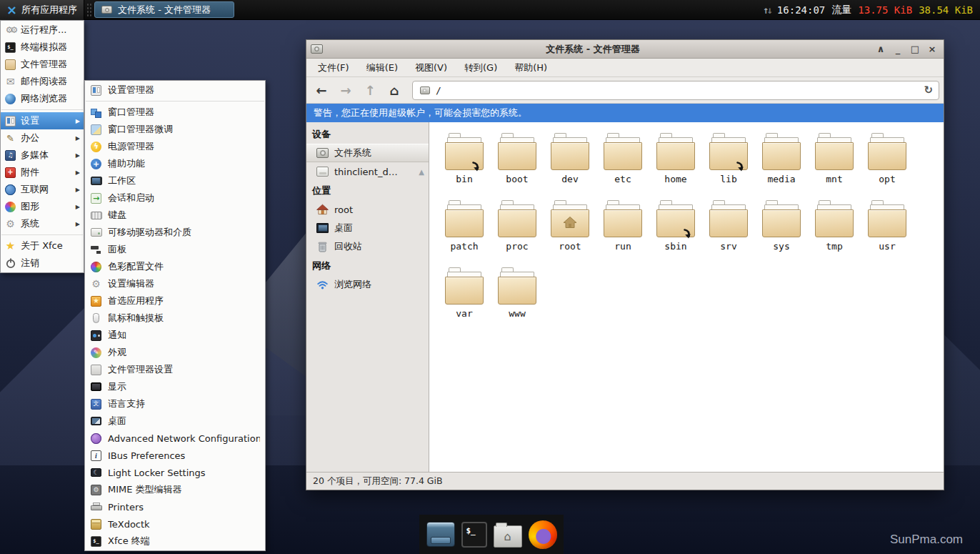 This screenshot has height=554, width=980. What do you see at coordinates (42, 99) in the screenshot?
I see `app-menu-item-browser: 网络浏览器` at bounding box center [42, 99].